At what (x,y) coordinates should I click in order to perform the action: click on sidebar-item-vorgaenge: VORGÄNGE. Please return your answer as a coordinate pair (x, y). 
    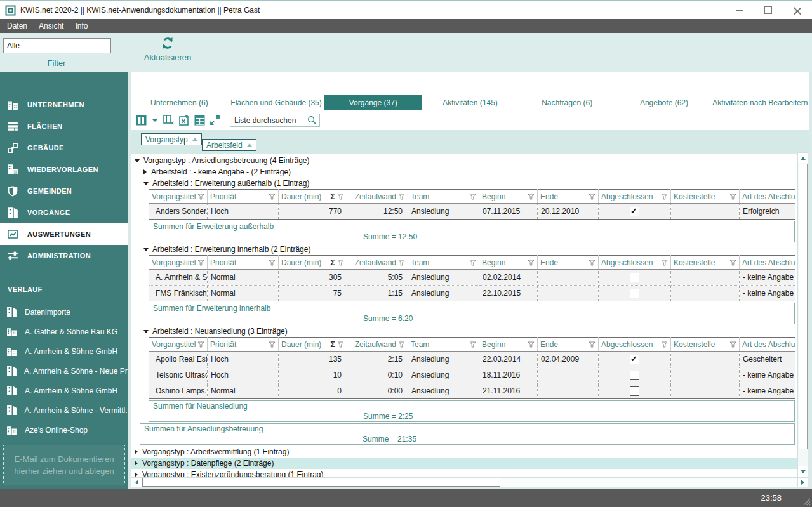
    Looking at the image, I should click on (64, 213).